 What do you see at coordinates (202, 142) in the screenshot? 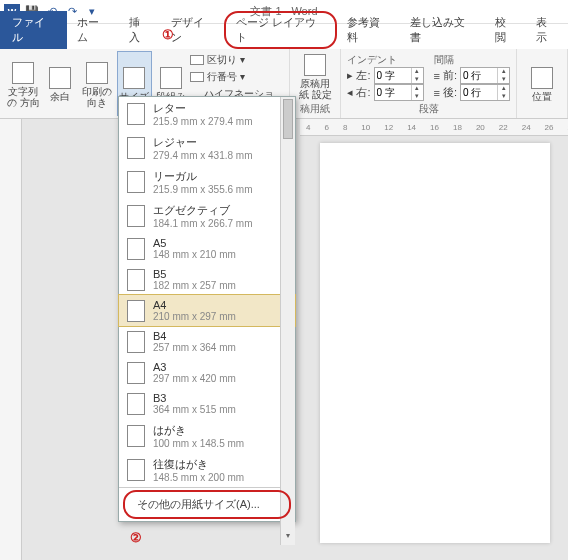
I see `size-name: レジャー` at bounding box center [202, 142].